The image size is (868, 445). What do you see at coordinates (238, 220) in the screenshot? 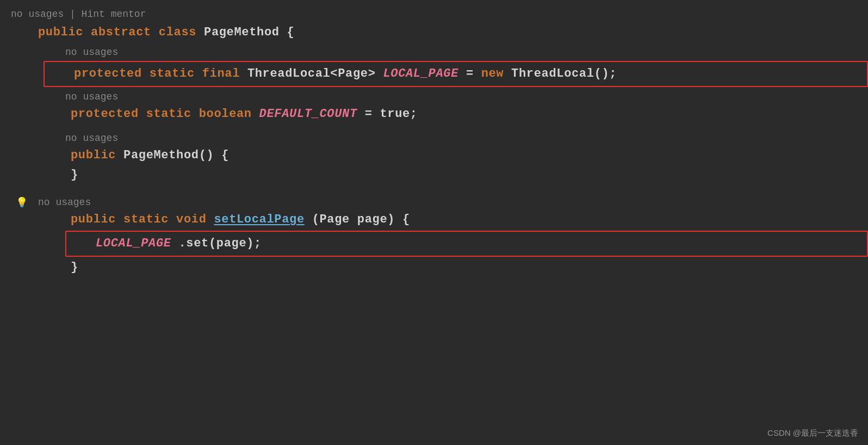
I see `setlocalpage-sig-code: public static void setLocalPage (Page pa…` at bounding box center [238, 220].